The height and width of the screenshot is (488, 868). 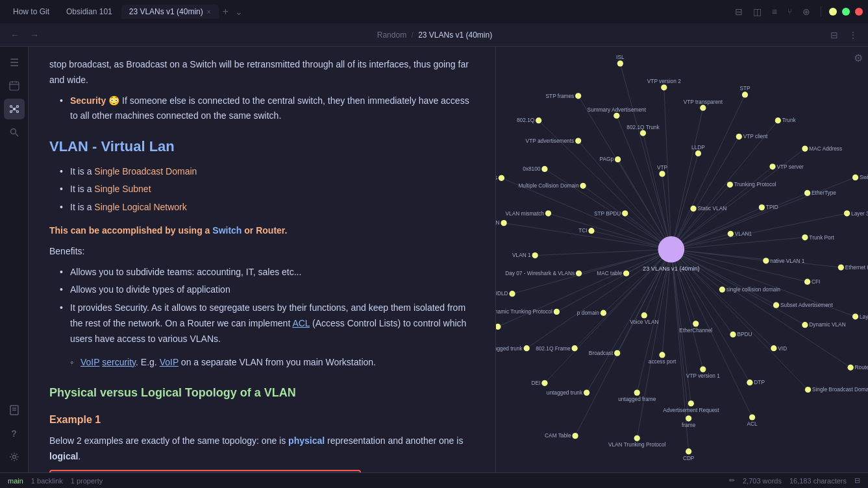 What do you see at coordinates (239, 12) in the screenshot?
I see `tabs-dropdown-button: ⌄` at bounding box center [239, 12].